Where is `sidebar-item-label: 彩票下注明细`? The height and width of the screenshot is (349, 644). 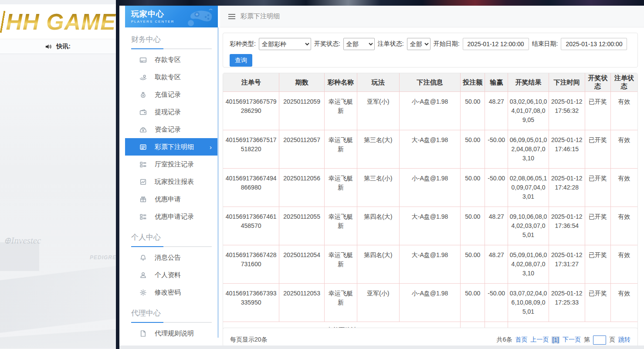
sidebar-item-label: 彩票下注明细 is located at coordinates (174, 147).